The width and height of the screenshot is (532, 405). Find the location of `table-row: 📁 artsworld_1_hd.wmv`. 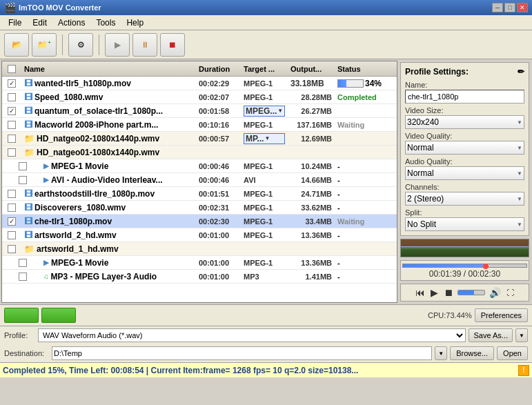

table-row: 📁 artsworld_1_hd.wmv is located at coordinates (199, 249).